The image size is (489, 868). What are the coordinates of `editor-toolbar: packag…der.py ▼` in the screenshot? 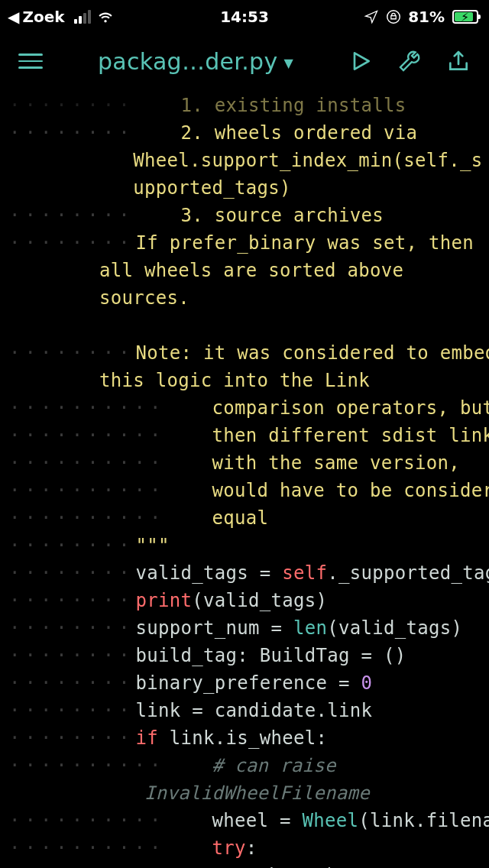 It's located at (244, 61).